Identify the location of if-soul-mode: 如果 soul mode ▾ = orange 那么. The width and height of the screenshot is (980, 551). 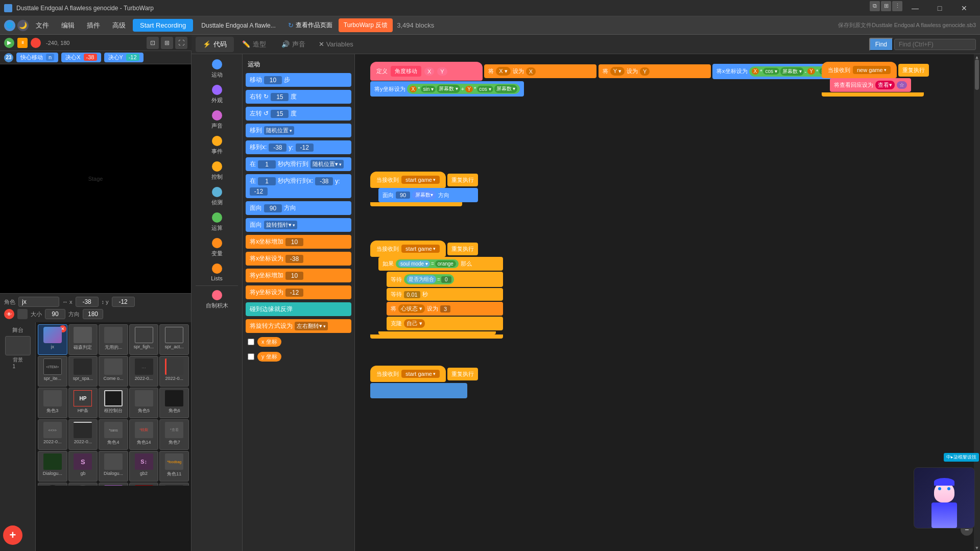
(441, 263).